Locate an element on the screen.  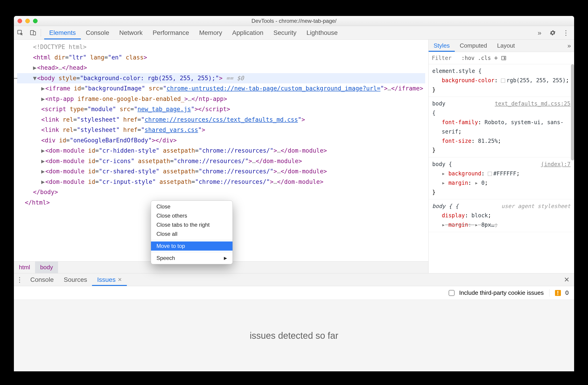
settings-gear-icon is located at coordinates (553, 33).